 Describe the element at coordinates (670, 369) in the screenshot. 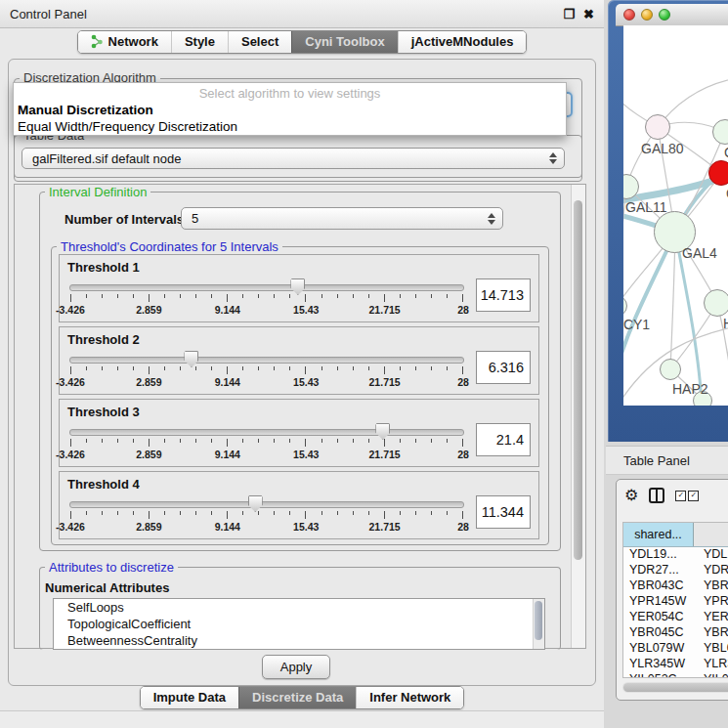

I see `node-hap2` at that location.